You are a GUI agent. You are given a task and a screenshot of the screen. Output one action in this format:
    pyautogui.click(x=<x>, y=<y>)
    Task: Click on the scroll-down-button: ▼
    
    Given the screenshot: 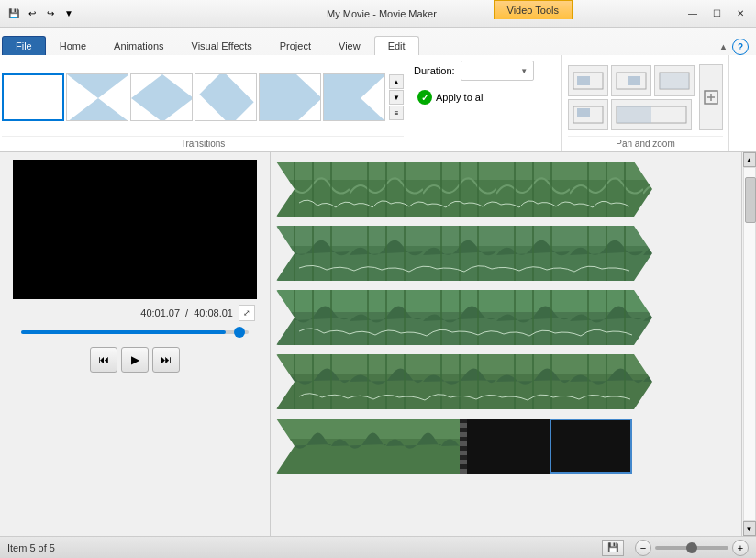 What is the action you would take?
    pyautogui.click(x=750, y=529)
    